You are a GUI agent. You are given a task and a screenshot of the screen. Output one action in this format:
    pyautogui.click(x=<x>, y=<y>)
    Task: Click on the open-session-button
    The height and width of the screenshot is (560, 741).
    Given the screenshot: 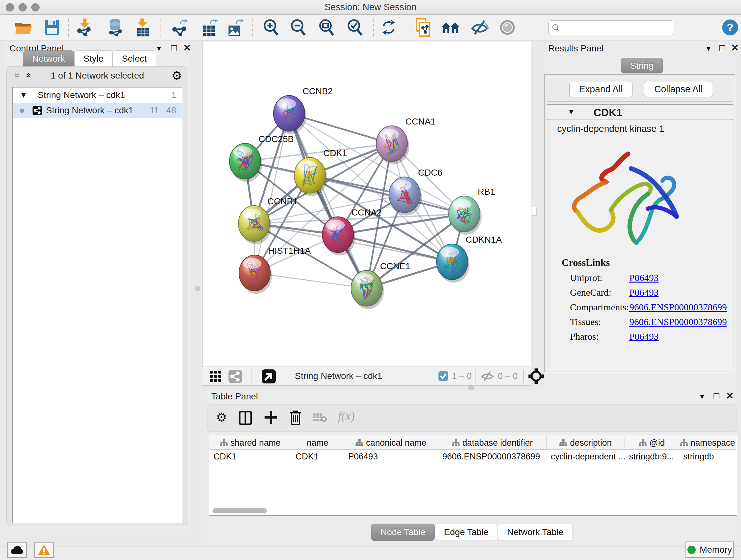 What is the action you would take?
    pyautogui.click(x=23, y=27)
    